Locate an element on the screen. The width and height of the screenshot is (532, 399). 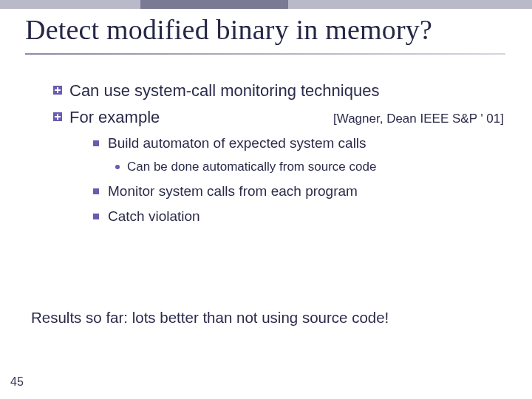
bullet-text: Monitor system calls from each program is located at coordinates (233, 192).